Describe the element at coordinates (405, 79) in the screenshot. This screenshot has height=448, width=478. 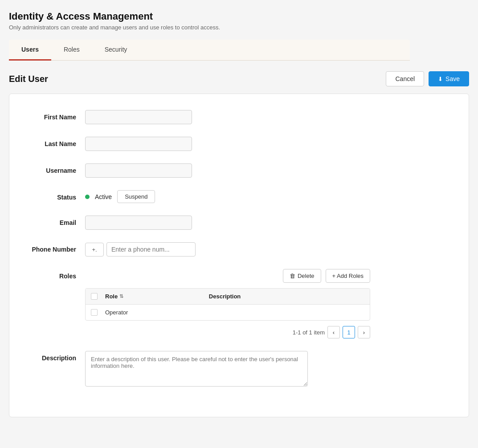
I see `cancel-button: Cancel` at that location.